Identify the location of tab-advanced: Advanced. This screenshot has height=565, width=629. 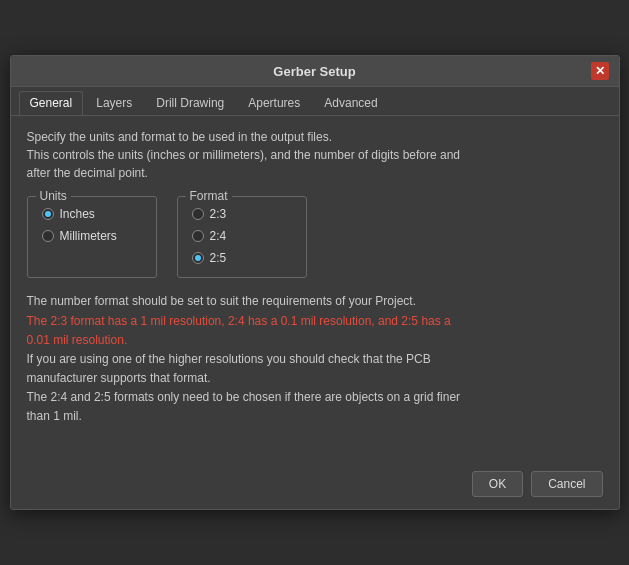
(350, 103).